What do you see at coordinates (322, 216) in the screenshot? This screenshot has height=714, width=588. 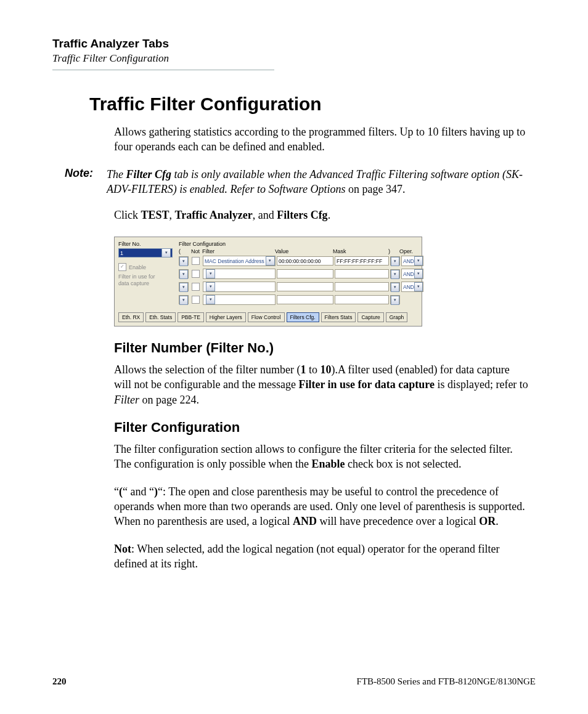 I see `click-path: Click TEST, Traffic Analyzer, and Filter…` at bounding box center [322, 216].